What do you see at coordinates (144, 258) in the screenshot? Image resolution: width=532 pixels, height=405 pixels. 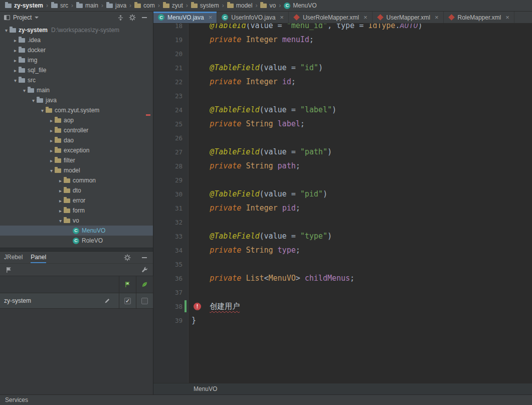 I see `jrebel-hide-icon` at bounding box center [144, 258].